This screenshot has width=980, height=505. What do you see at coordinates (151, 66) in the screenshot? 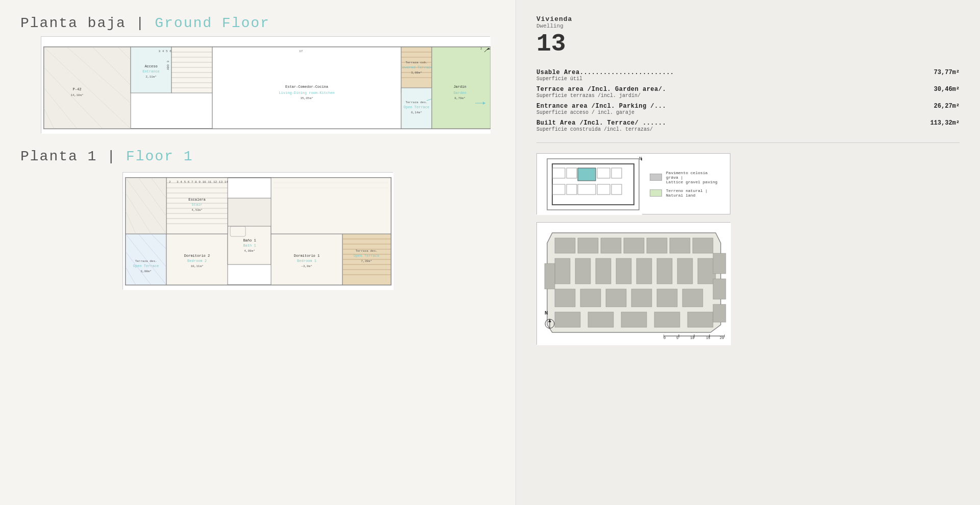
I see `svg-text: Acceso` at bounding box center [151, 66].